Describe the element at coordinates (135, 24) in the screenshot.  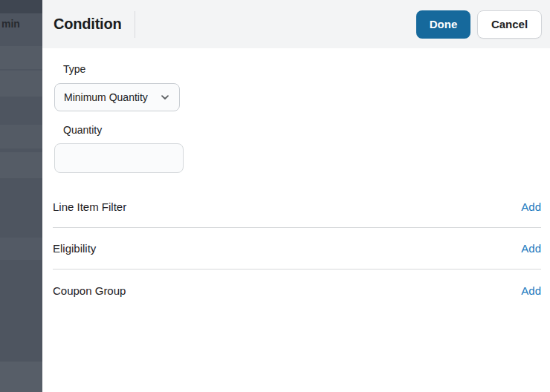
I see `header-divider` at that location.